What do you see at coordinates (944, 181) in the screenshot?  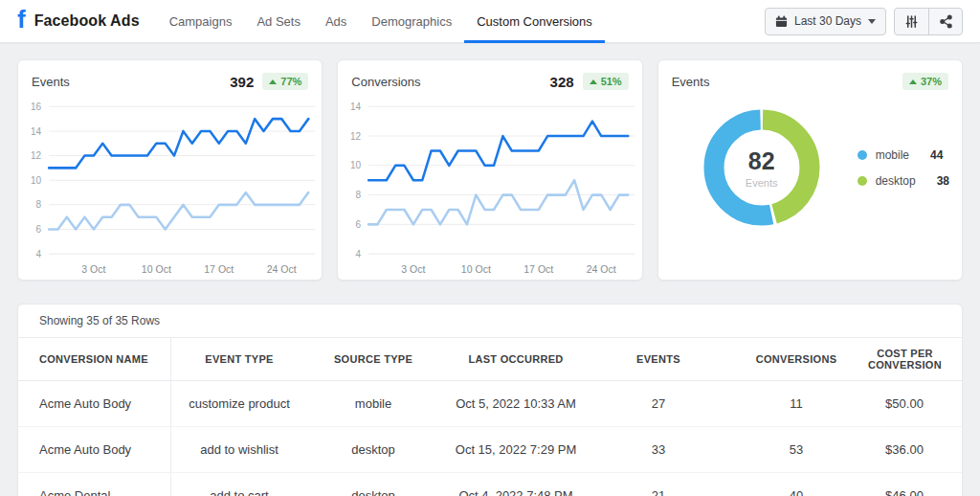 I see `legend-value: 38` at bounding box center [944, 181].